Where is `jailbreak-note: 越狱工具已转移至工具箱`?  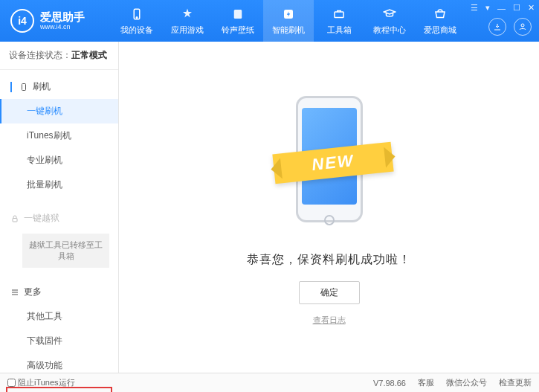 jailbreak-note: 越狱工具已转移至工具箱 is located at coordinates (65, 251).